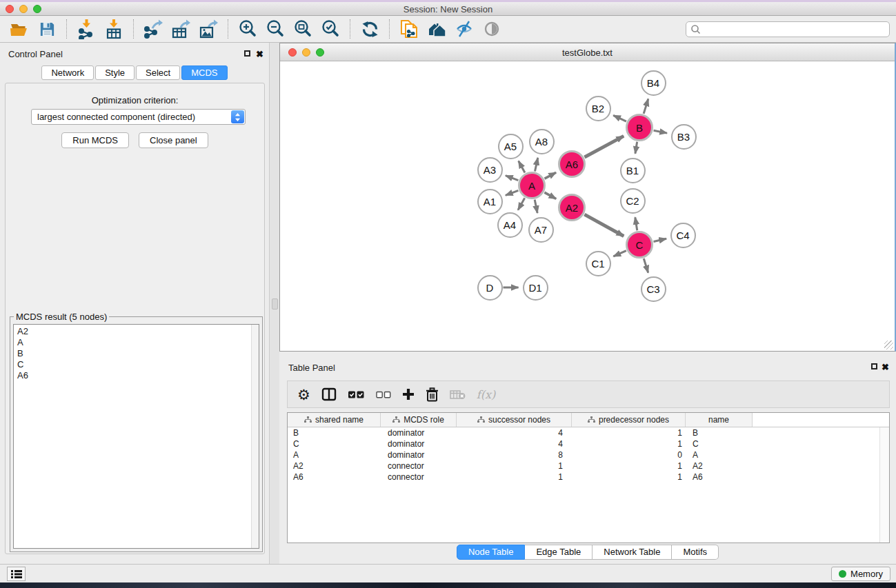 The image size is (896, 588). Describe the element at coordinates (330, 29) in the screenshot. I see `zoom-selected-button` at that location.